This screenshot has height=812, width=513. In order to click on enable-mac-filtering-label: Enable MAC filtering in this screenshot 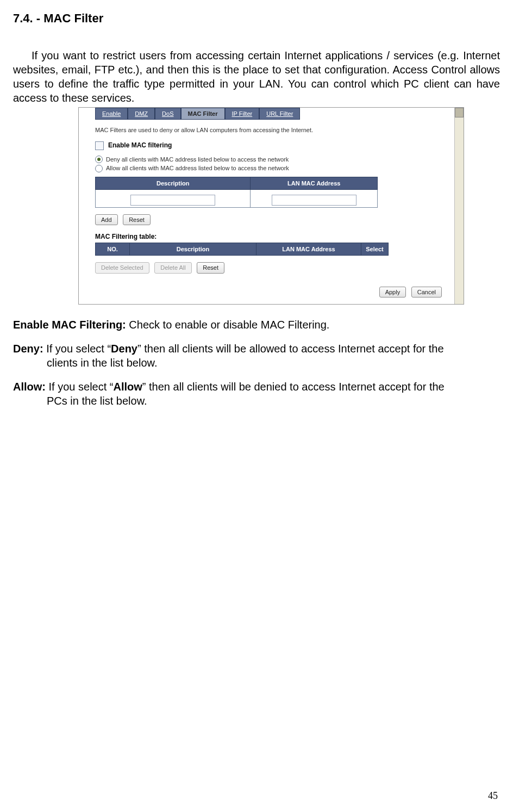, I will do `click(140, 146)`.